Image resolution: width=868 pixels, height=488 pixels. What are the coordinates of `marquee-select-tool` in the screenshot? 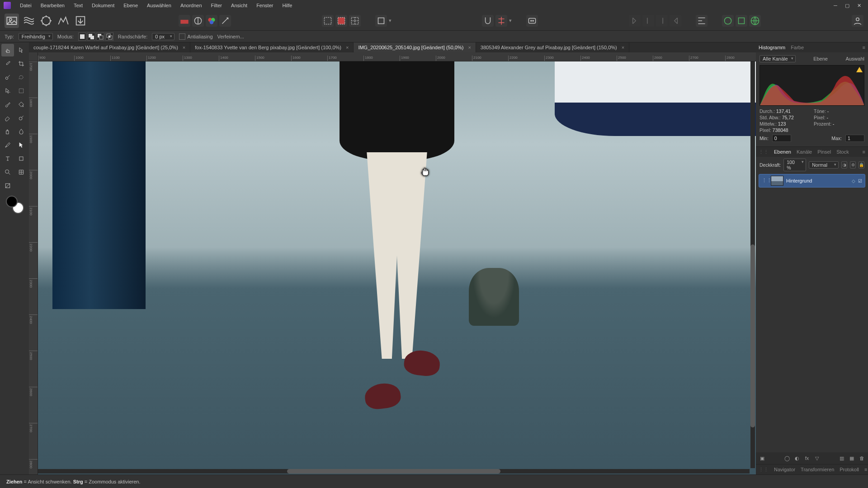 It's located at (21, 91).